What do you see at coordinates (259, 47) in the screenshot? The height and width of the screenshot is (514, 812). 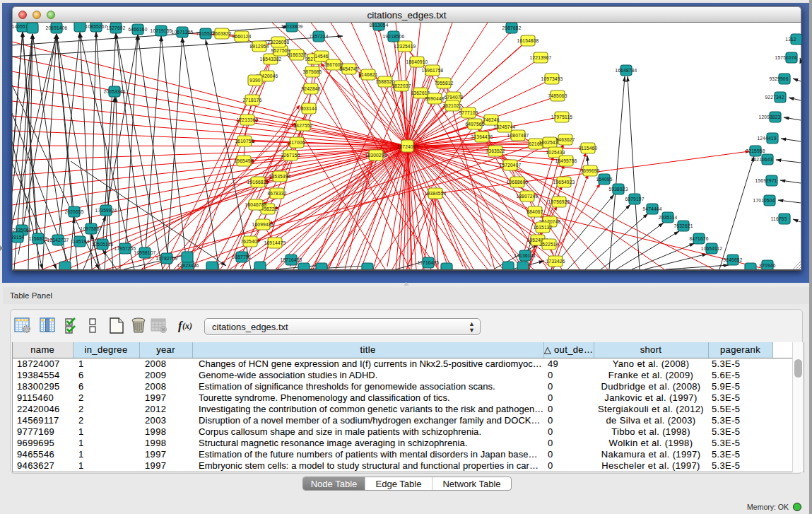 I see `svg-text: 8912954` at bounding box center [259, 47].